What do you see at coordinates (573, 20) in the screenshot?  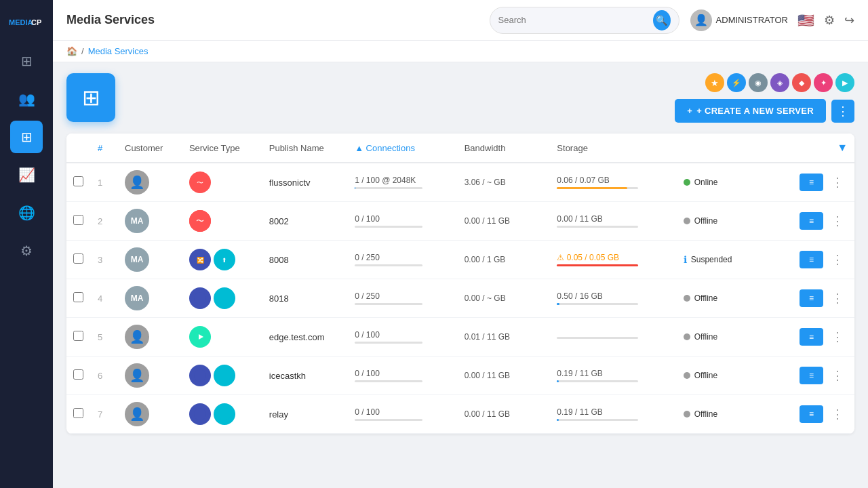 I see `search-input` at bounding box center [573, 20].